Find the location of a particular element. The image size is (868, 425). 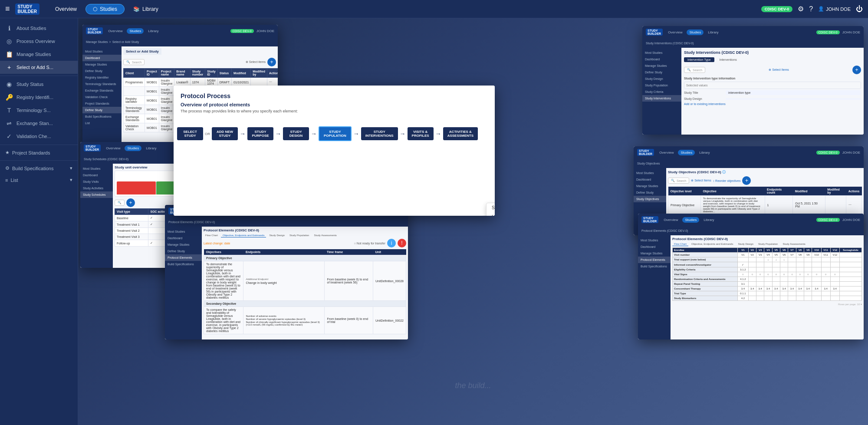

nav-tab-studies: ⬡ Studies is located at coordinates (105, 9).